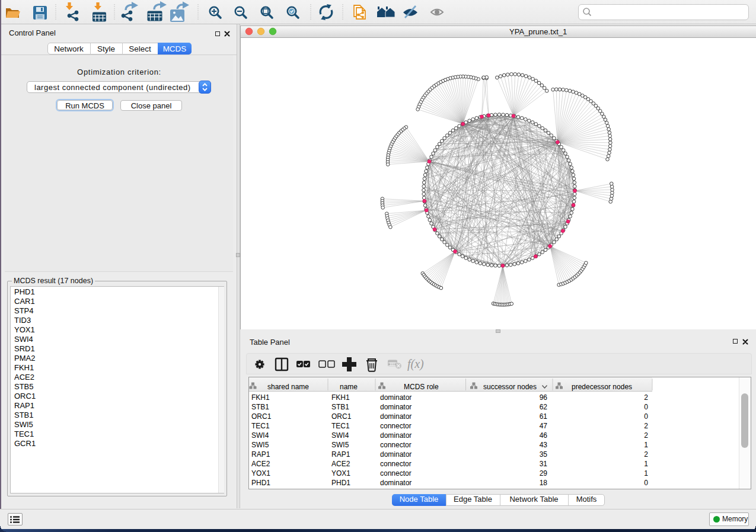 This screenshot has width=756, height=532. Describe the element at coordinates (416, 364) in the screenshot. I see `svg-text: f(x)` at that location.